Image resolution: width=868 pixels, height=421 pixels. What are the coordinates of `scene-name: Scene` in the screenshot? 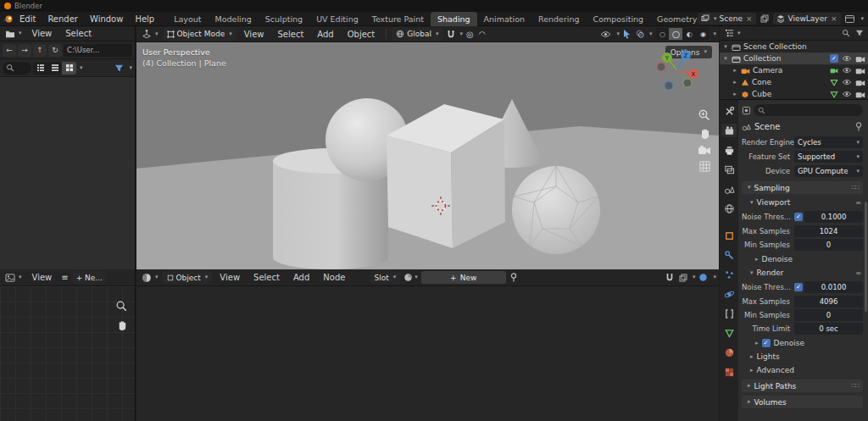 It's located at (731, 19).